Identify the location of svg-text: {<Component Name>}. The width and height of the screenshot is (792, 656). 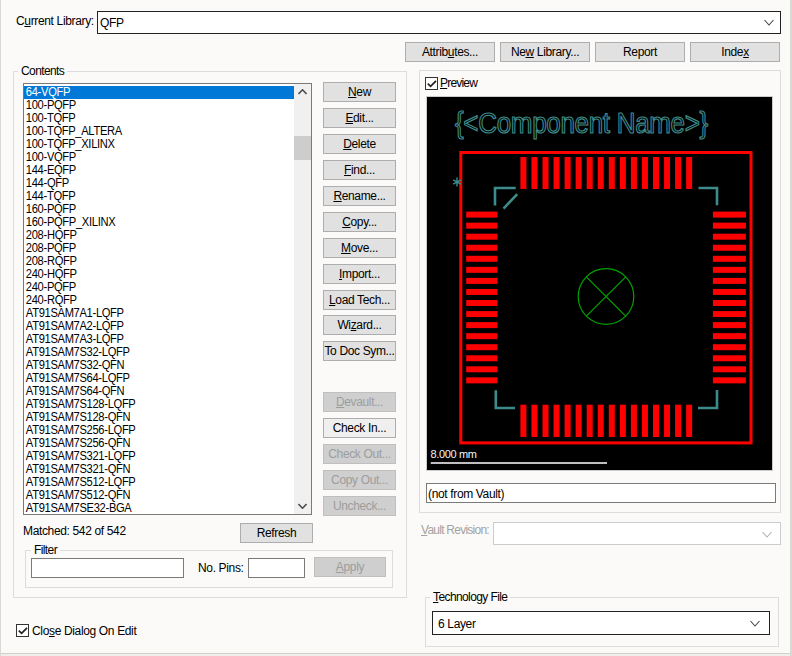
(582, 123).